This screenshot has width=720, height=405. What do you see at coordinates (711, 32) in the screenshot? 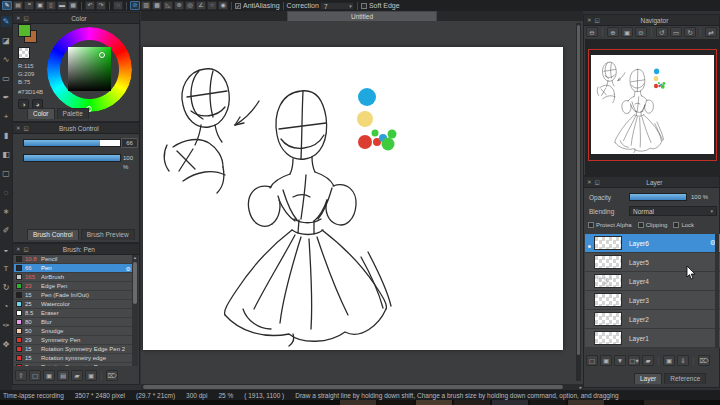
I see `flip-horizontal-icon: ⇄` at bounding box center [711, 32].